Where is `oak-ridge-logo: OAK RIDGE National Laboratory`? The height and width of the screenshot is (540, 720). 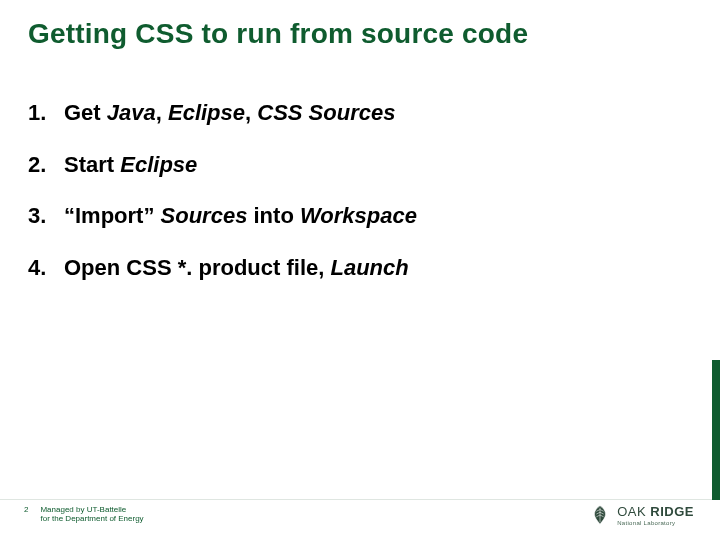
oak-ridge-logo: OAK RIDGE National Laboratory is located at coordinates (642, 515).